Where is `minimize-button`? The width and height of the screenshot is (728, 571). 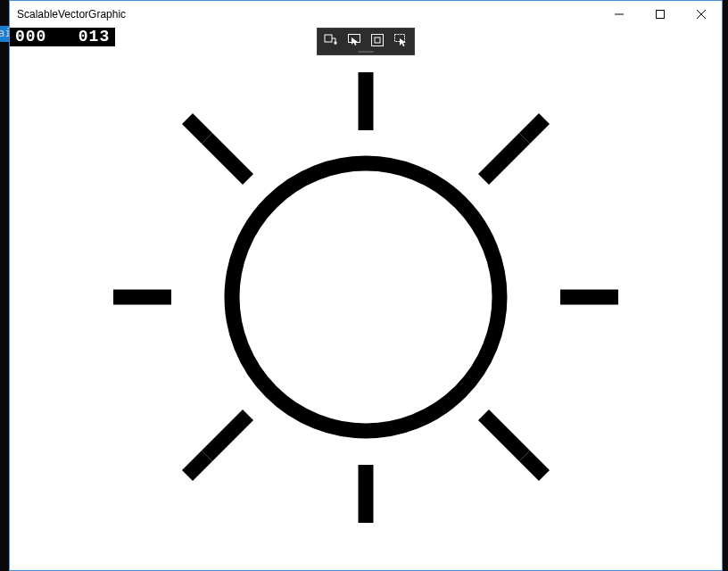
minimize-button is located at coordinates (619, 14).